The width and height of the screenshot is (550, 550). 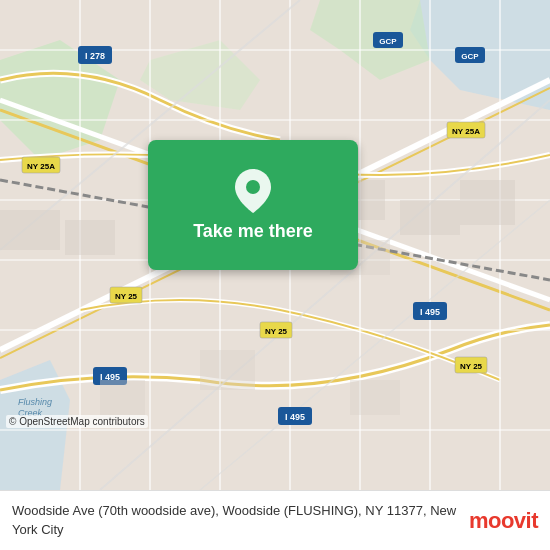 What do you see at coordinates (236, 520) in the screenshot?
I see `address-text: Woodside Ave (70th woodside ave), Woodsi…` at bounding box center [236, 520].